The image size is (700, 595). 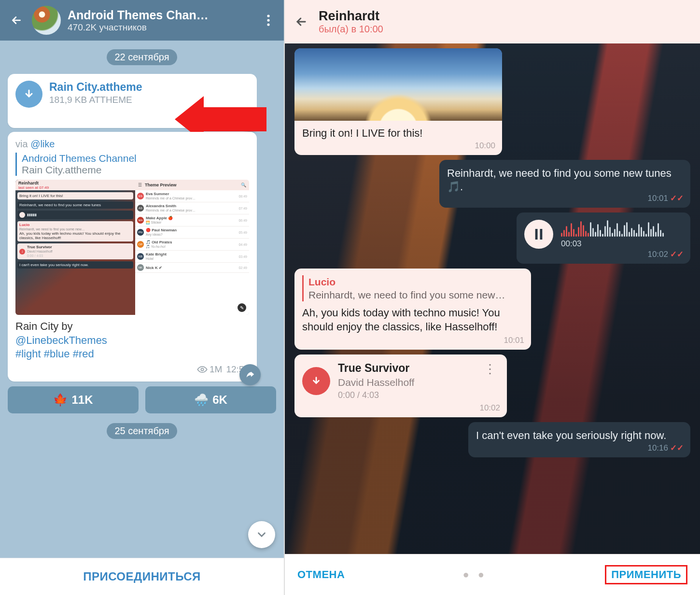 I want to click on reply-preview: Lucio Reinhardt, we need to find you som…, so click(x=413, y=289).